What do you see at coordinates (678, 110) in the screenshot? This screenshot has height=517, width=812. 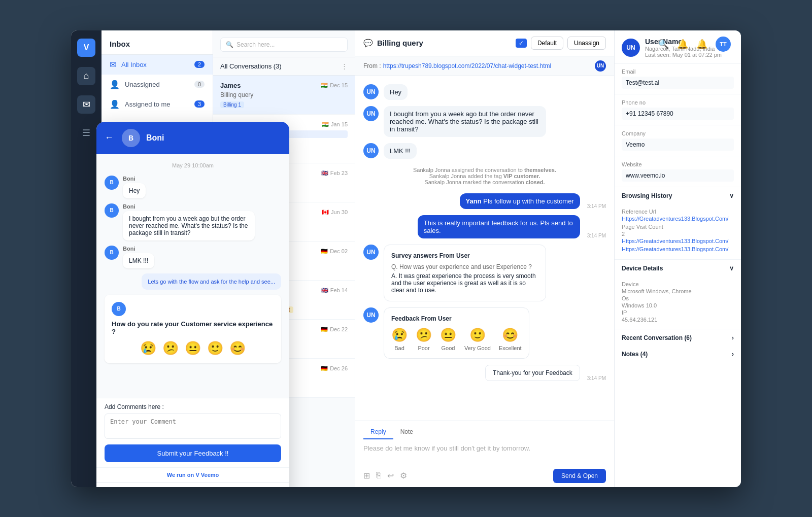 I see `phone-section: Phone no +91 12345 67890` at bounding box center [678, 110].